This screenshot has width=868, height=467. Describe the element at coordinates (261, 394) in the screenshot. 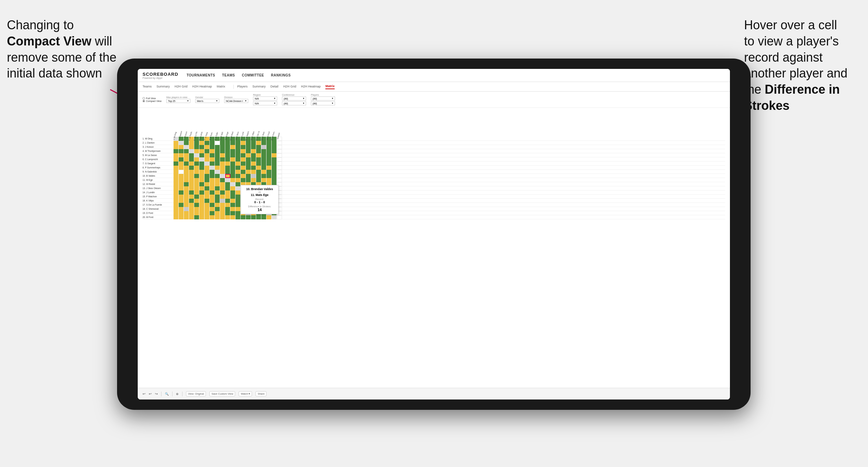

I see `share-button: Share` at that location.